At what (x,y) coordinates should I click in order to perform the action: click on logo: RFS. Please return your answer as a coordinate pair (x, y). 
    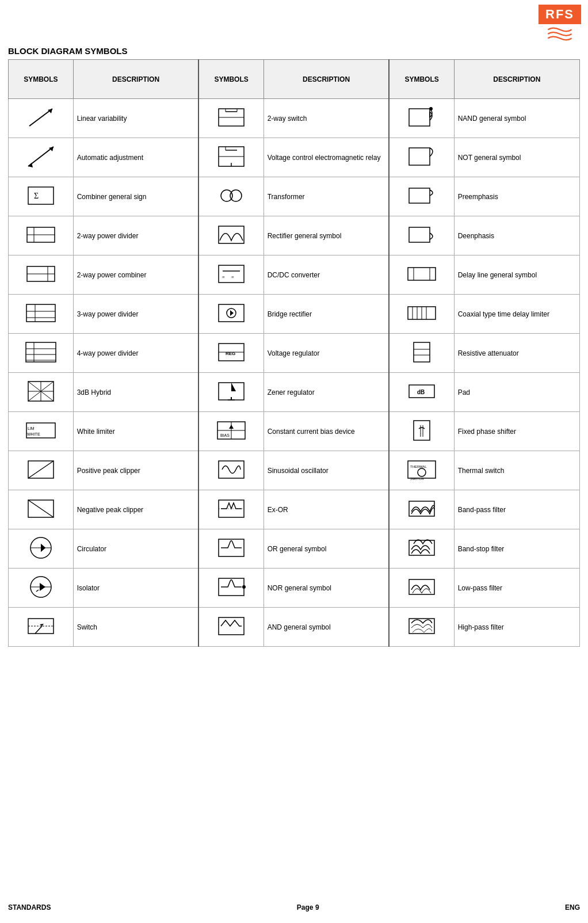
    Looking at the image, I should click on (560, 25).